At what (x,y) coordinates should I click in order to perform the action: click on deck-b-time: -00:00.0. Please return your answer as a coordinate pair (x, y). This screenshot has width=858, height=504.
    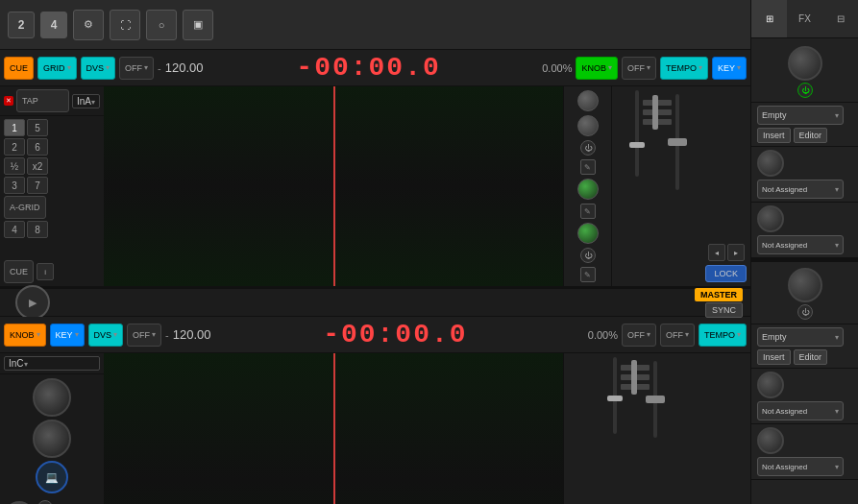
    Looking at the image, I should click on (396, 334).